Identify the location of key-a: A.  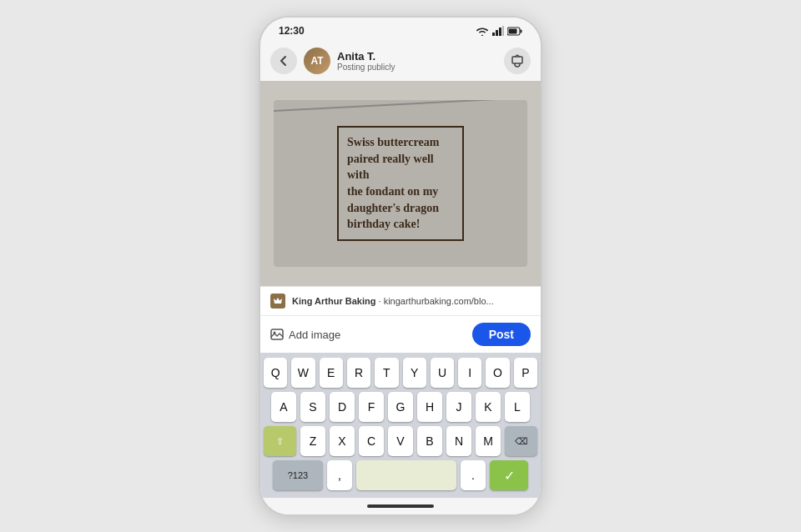
(284, 407).